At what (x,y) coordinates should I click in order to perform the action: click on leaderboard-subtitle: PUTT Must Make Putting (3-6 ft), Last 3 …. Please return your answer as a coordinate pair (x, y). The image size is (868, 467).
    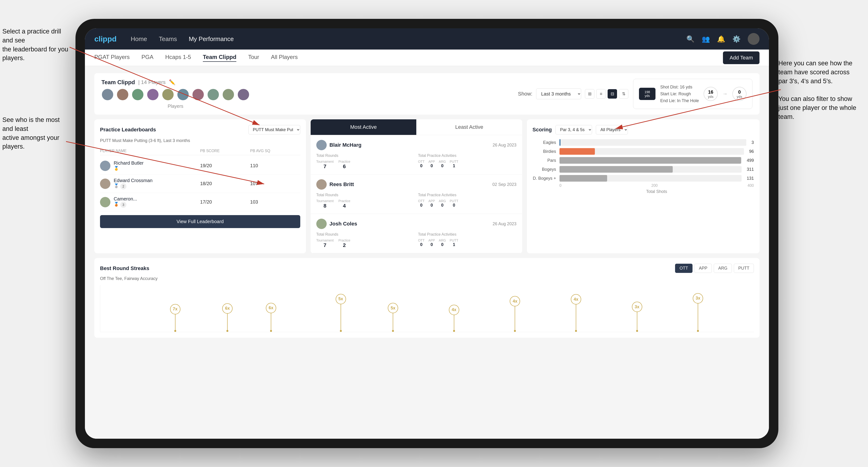
    Looking at the image, I should click on (200, 141).